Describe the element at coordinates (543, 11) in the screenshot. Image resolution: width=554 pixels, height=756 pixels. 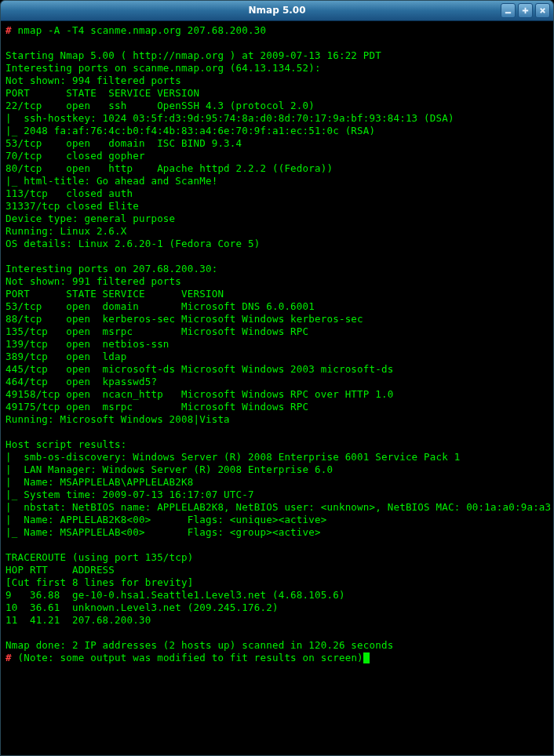
I see `close-button` at that location.